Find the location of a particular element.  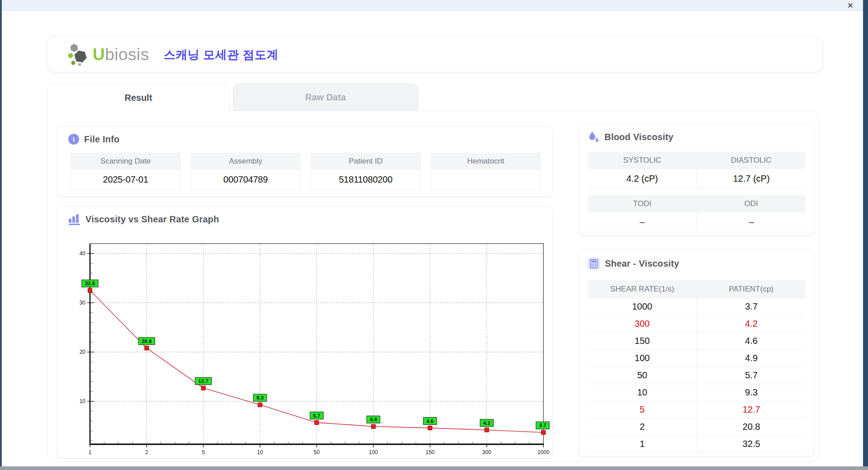

tab-raw-data-label: Raw Data is located at coordinates (326, 98).